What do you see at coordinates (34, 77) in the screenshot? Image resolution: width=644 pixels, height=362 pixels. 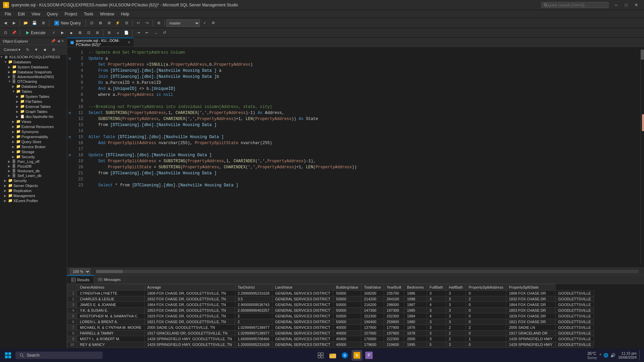 I see `tree-item: ▶🗄AdventureWorksDW2(` at bounding box center [34, 77].